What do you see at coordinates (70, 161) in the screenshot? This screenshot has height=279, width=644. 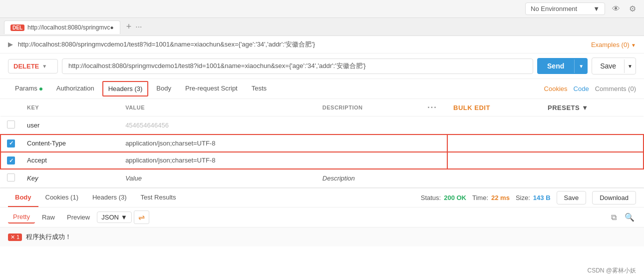 I see `row3-key: Accept` at bounding box center [70, 161].